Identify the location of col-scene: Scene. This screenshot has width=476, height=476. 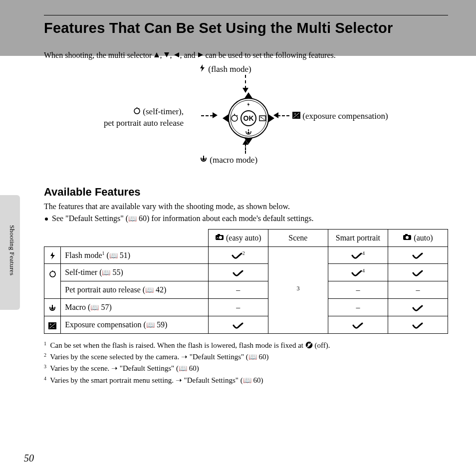
(298, 238).